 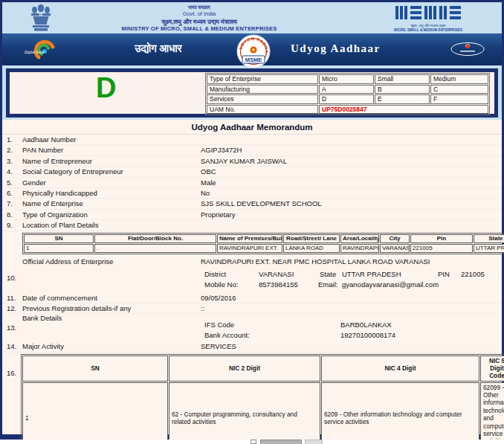 What do you see at coordinates (372, 274) in the screenshot?
I see `state-value: UTTAR PRADESH` at bounding box center [372, 274].